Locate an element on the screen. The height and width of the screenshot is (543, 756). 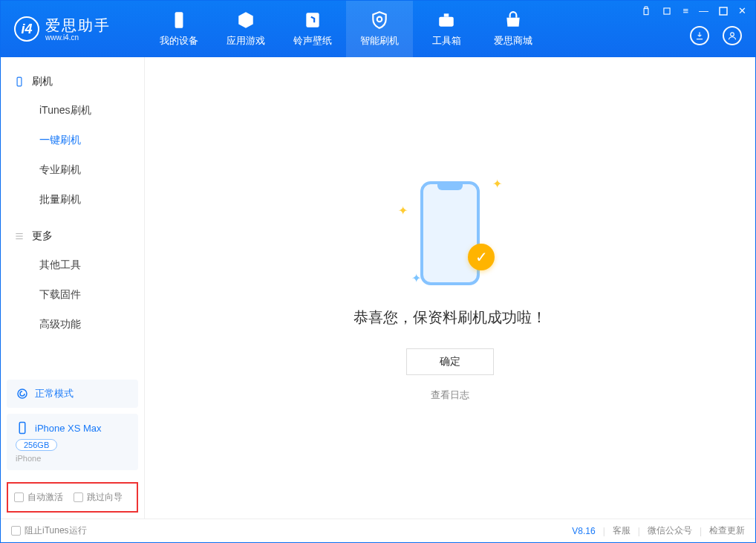
device-card: iPhone XS Max 256GB iPhone is located at coordinates (73, 442).